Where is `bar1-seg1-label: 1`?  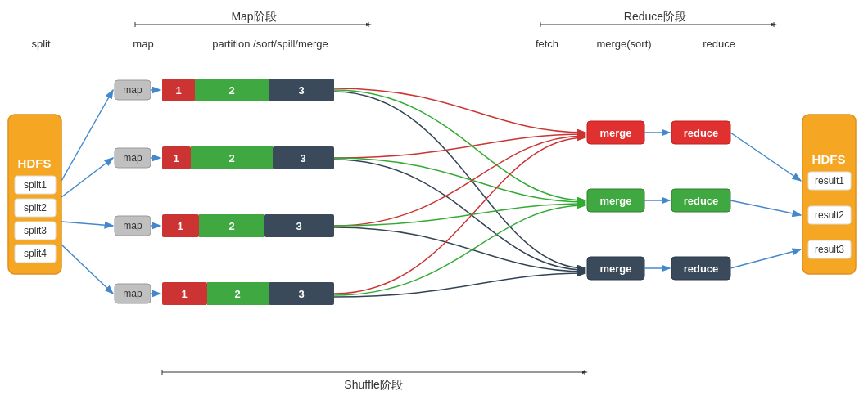 bar1-seg1-label: 1 is located at coordinates (179, 90).